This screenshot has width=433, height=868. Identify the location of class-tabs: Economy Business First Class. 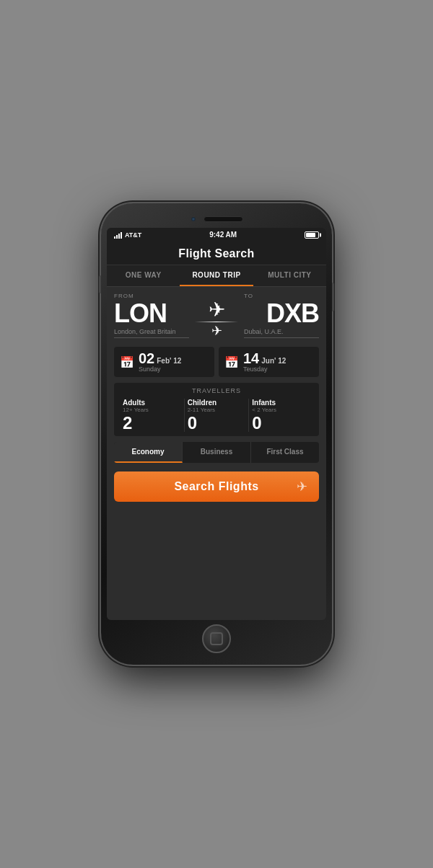
(216, 453).